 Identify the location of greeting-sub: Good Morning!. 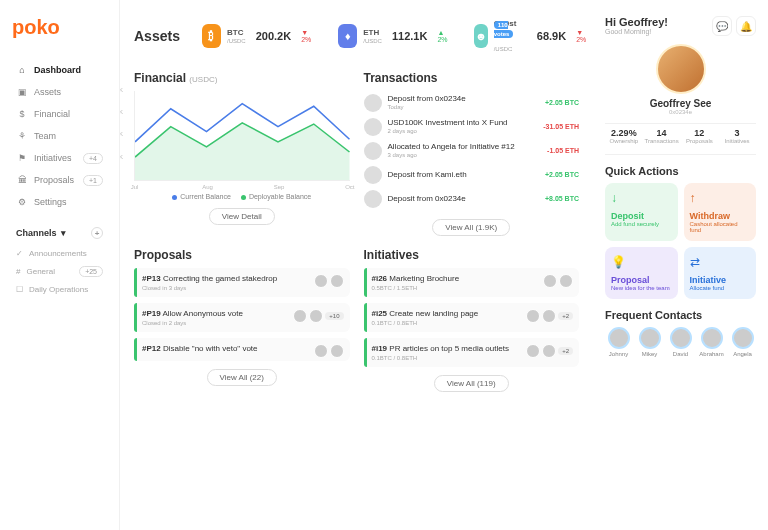
(636, 32).